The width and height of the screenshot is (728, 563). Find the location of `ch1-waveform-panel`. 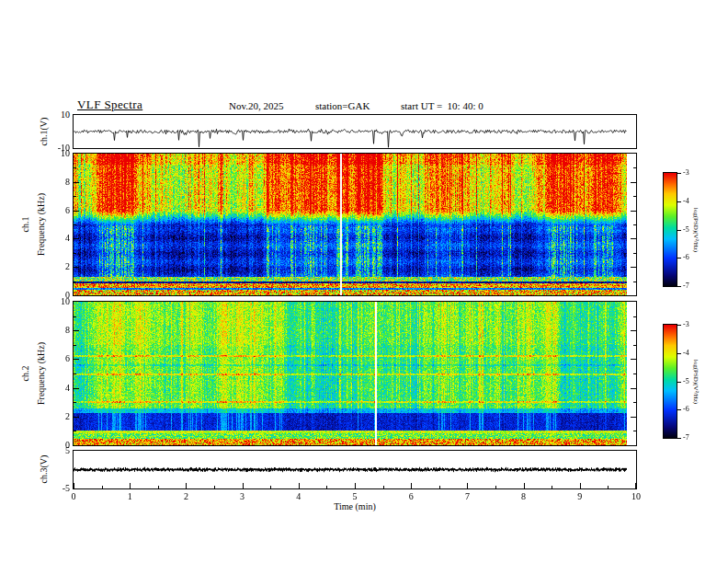

ch1-waveform-panel is located at coordinates (355, 132).